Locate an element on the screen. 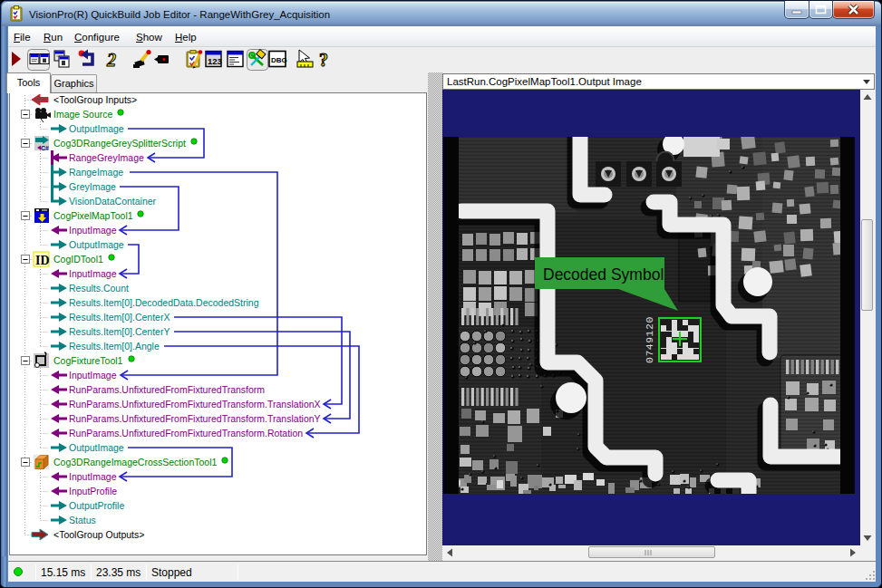 This screenshot has height=588, width=882. svg-text: RangeGreyImage is located at coordinates (107, 158).